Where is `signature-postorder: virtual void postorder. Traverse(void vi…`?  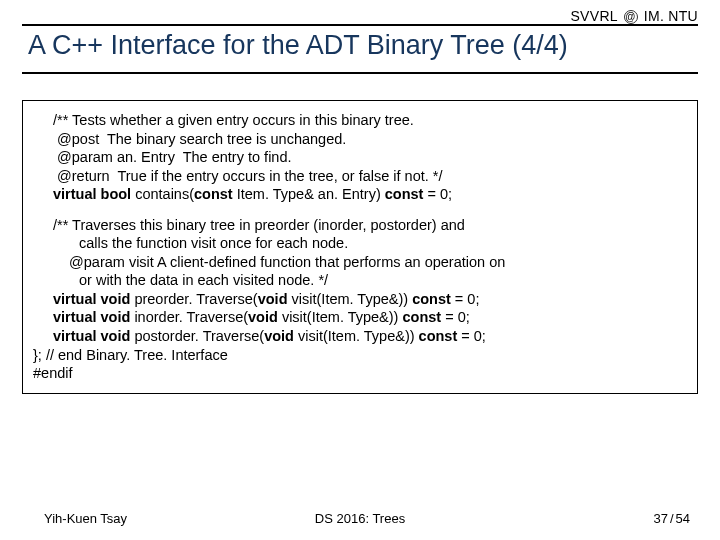
signature-postorder: virtual void postorder. Traverse(void vi… is located at coordinates (360, 336).